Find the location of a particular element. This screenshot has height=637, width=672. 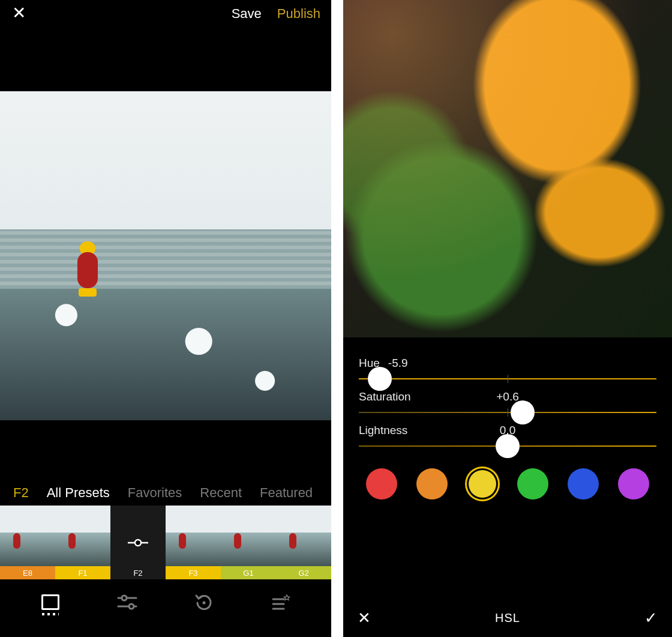

swatch-orange is located at coordinates (432, 484).